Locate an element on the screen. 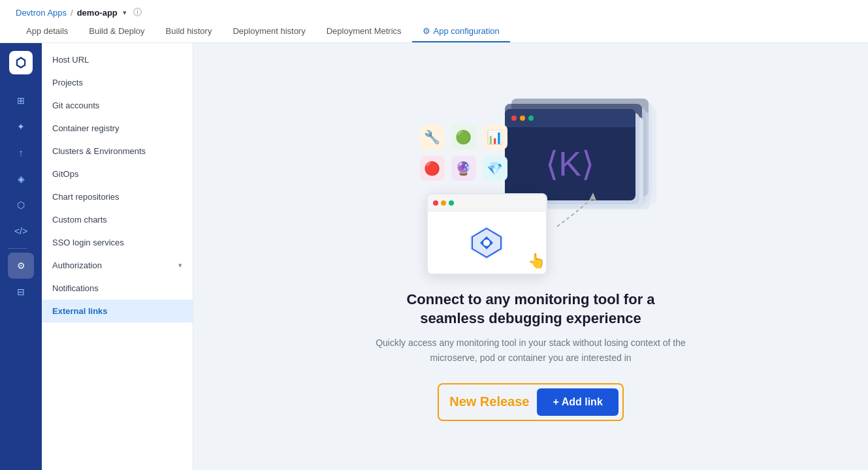  dot-green is located at coordinates (531, 118).